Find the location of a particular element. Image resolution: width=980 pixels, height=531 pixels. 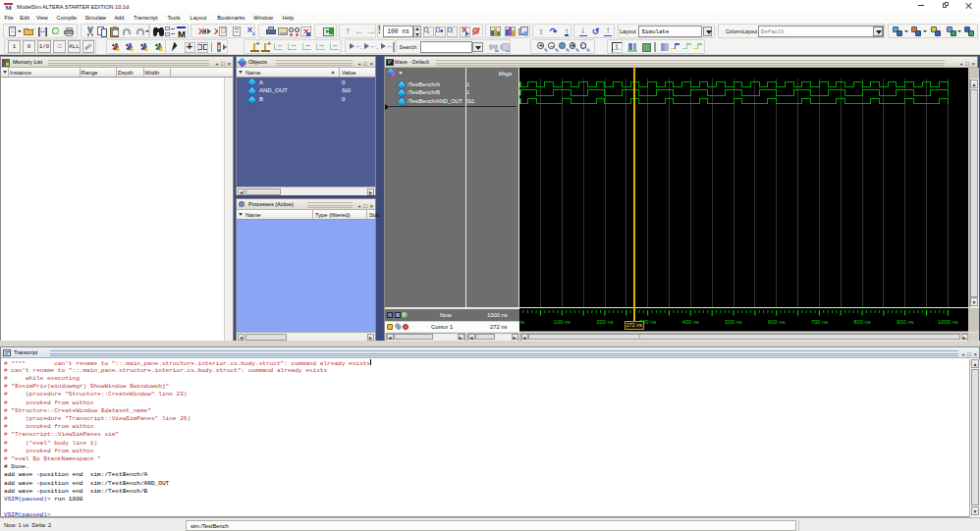

svg-text: 900 ns is located at coordinates (905, 322).